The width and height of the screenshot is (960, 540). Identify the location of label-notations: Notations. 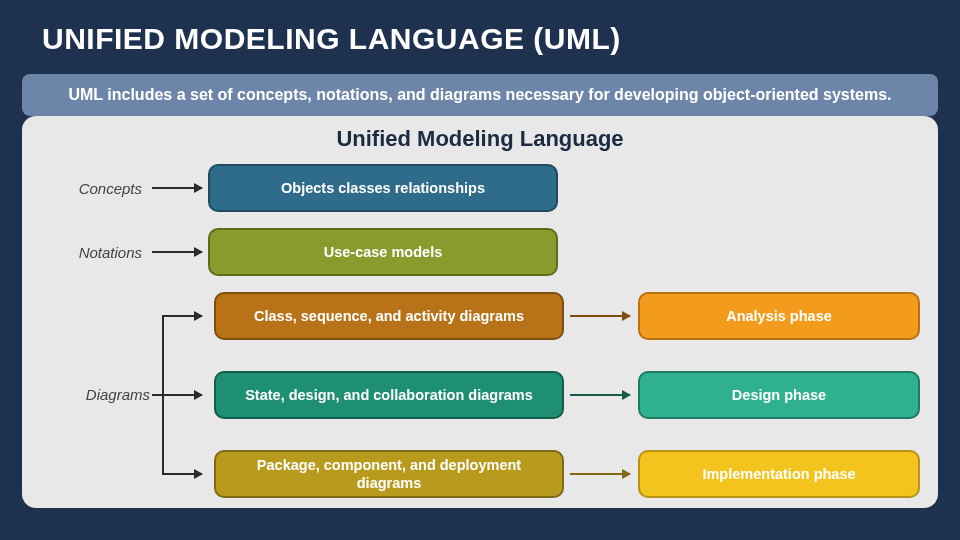
(87, 252).